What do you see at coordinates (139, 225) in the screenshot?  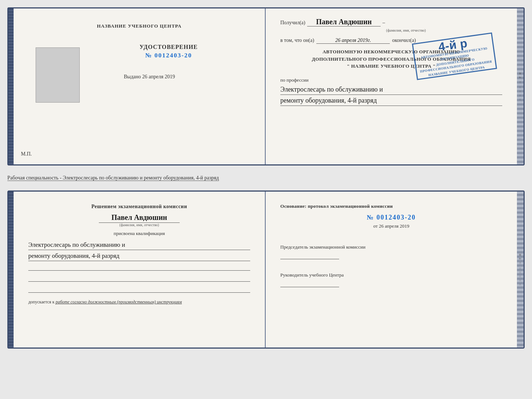 I see `bottom-name-sub-label: (фамилия, имя, отчество)` at bounding box center [139, 225].